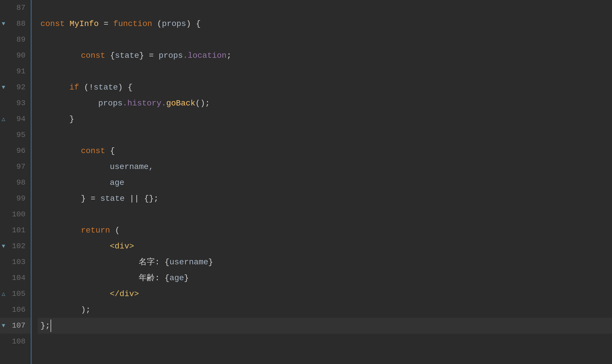 This screenshot has height=364, width=612. I want to click on line-num-97: 97, so click(15, 167).